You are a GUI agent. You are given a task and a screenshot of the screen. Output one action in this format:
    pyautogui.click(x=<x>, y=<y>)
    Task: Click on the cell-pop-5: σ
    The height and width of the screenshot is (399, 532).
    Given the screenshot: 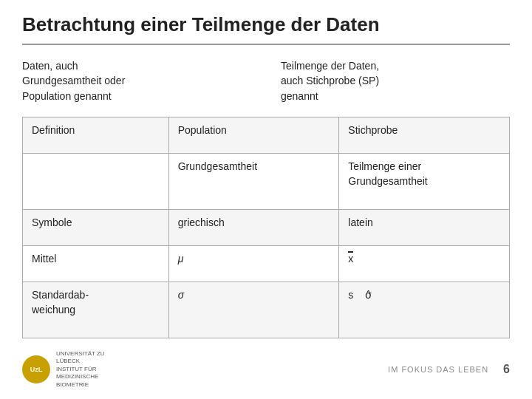 What is the action you would take?
    pyautogui.click(x=254, y=310)
    